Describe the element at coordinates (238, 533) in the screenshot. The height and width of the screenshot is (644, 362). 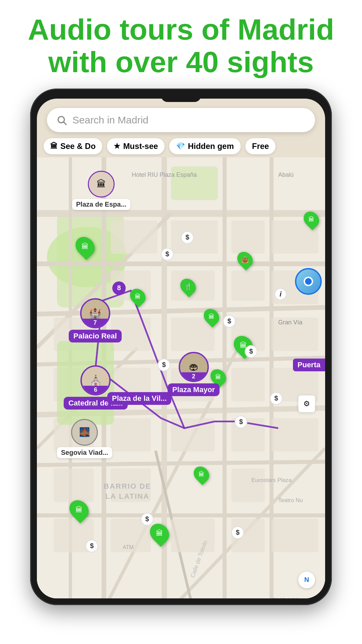
I see `dollar-9: $` at that location.